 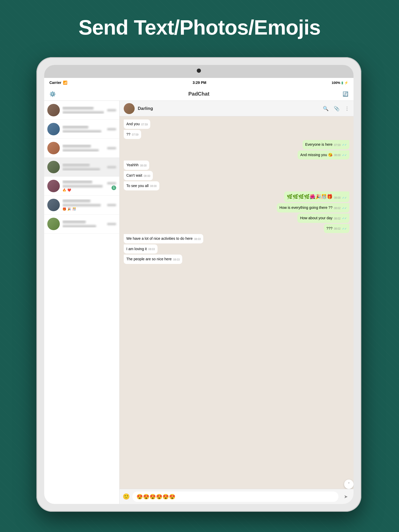 What do you see at coordinates (137, 124) in the screenshot?
I see `message-bubble: And you 07:59` at bounding box center [137, 124].